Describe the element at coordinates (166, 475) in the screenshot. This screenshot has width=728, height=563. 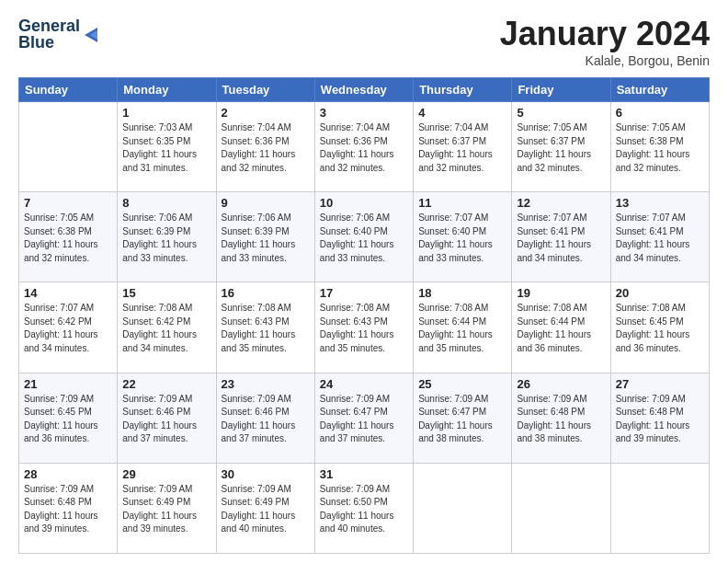
I see `day-number: 29` at that location.